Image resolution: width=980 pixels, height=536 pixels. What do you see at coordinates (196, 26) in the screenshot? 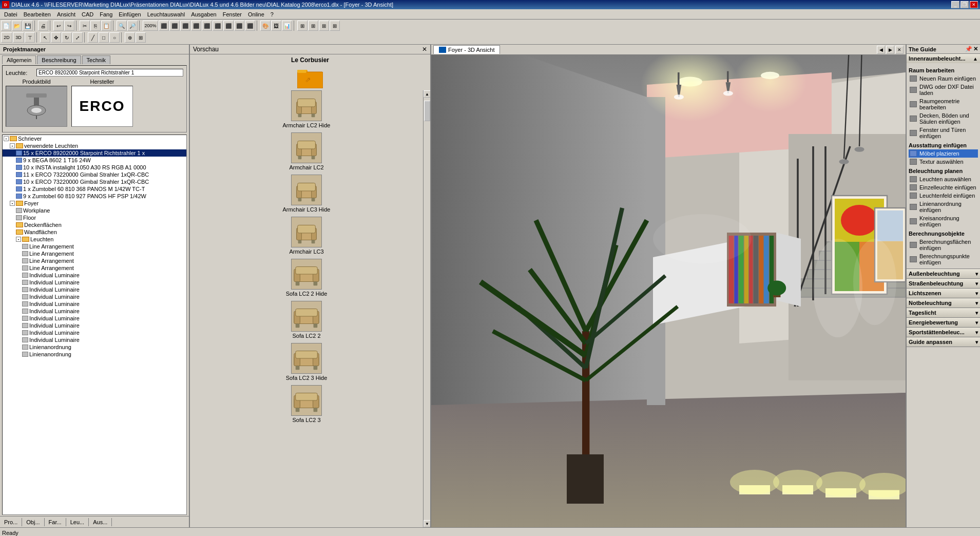
I see `btn-e: ⬛` at bounding box center [196, 26].